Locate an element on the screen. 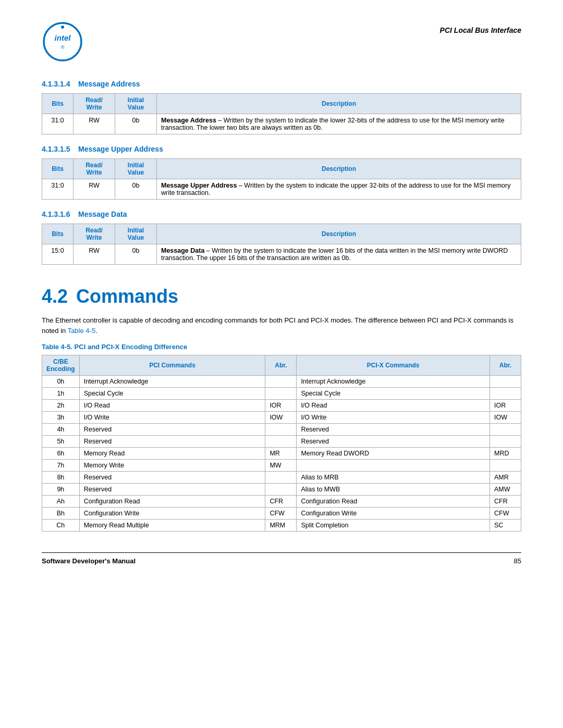  table-row: 6h Memory Read MR Memory Read DWORD MRD is located at coordinates (282, 453).